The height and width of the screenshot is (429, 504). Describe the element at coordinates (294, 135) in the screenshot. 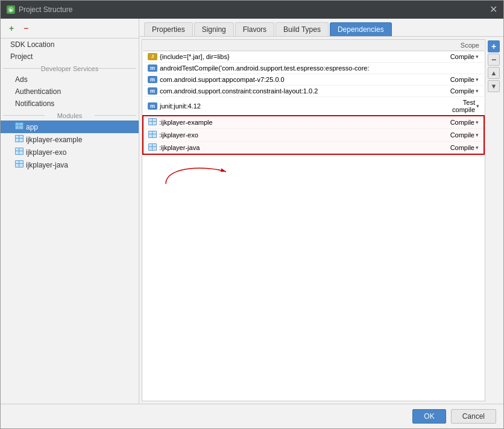

I see `dep-name-cell: :ijkplayer-exo` at that location.